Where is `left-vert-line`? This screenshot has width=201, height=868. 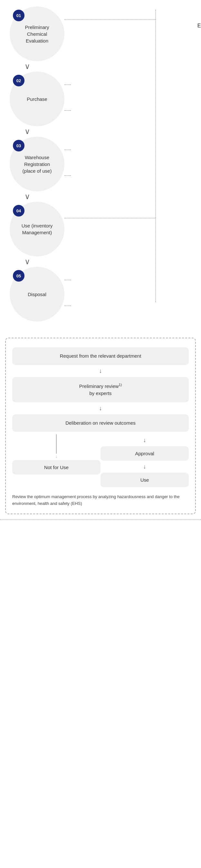
left-vert-line is located at coordinates (56, 444).